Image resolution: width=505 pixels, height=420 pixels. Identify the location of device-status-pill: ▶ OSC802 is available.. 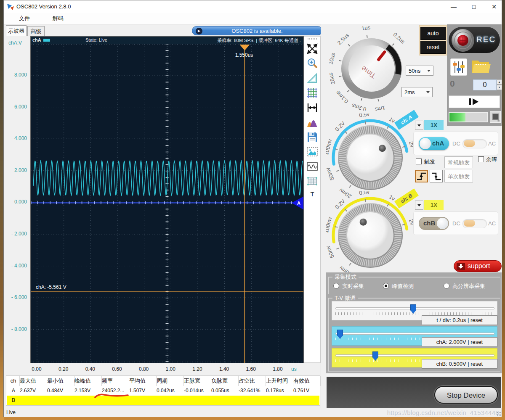
(257, 31).